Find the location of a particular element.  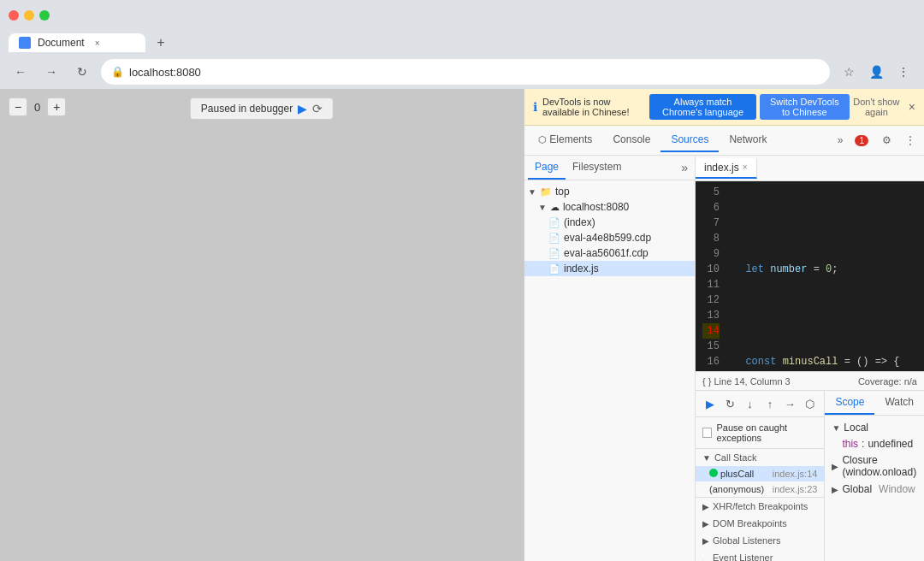

tab-scope: Scope is located at coordinates (850, 403).